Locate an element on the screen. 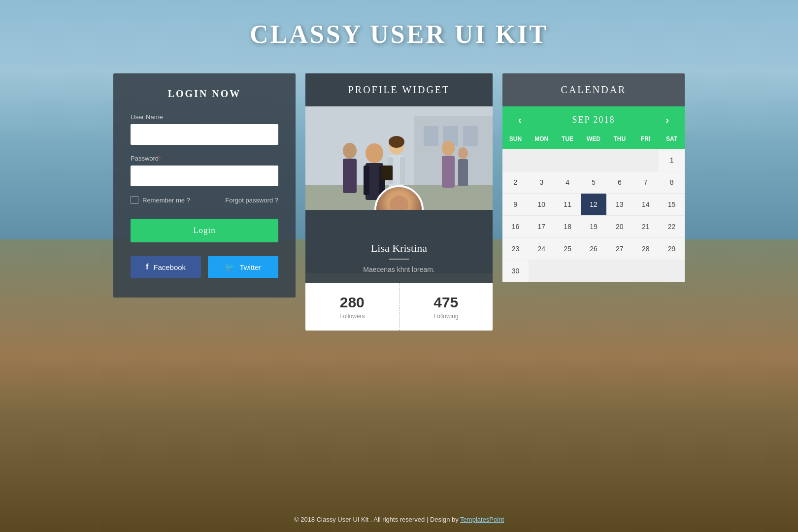 Image resolution: width=798 pixels, height=532 pixels. profile-bio: Maecenas khnt loream. is located at coordinates (399, 269).